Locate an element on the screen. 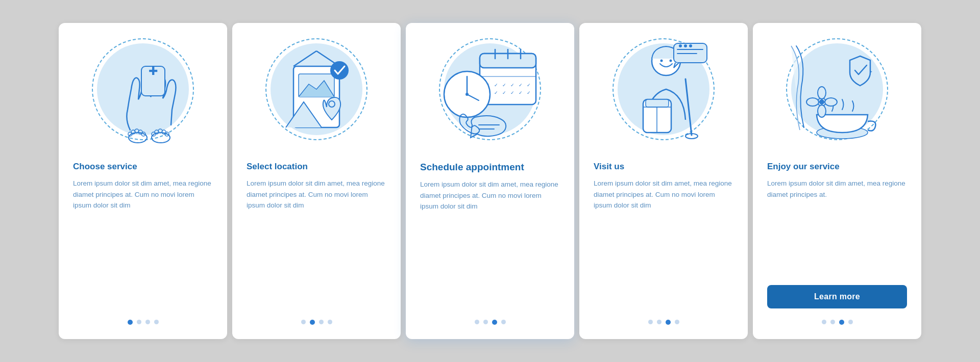 This screenshot has width=980, height=362. card-content-schedule-appointment: Schedule appointment Lorem ipsum dolor s… is located at coordinates (490, 241).